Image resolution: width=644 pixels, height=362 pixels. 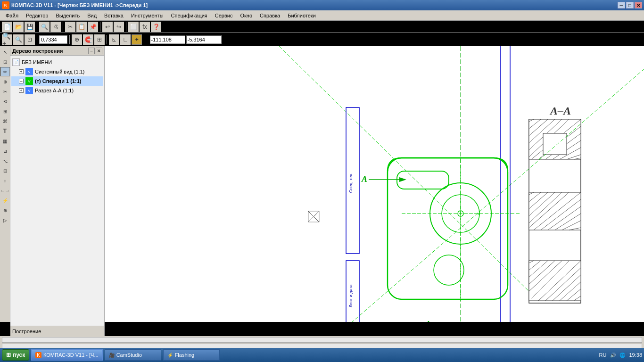 What do you see at coordinates (58, 81) in the screenshot?
I see `tree-front-label: (т) Спереди 1 (1:1)` at bounding box center [58, 81].